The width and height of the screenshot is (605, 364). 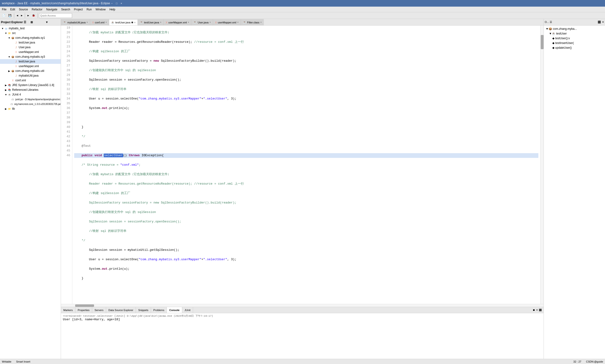 What do you see at coordinates (203, 23) in the screenshot?
I see `tab-label: User.java` at bounding box center [203, 23].